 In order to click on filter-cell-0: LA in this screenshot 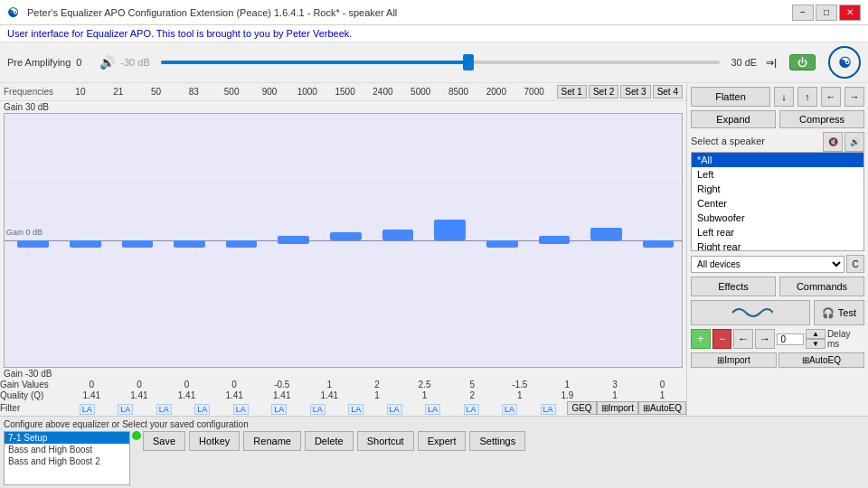, I will do `click(87, 408)`.